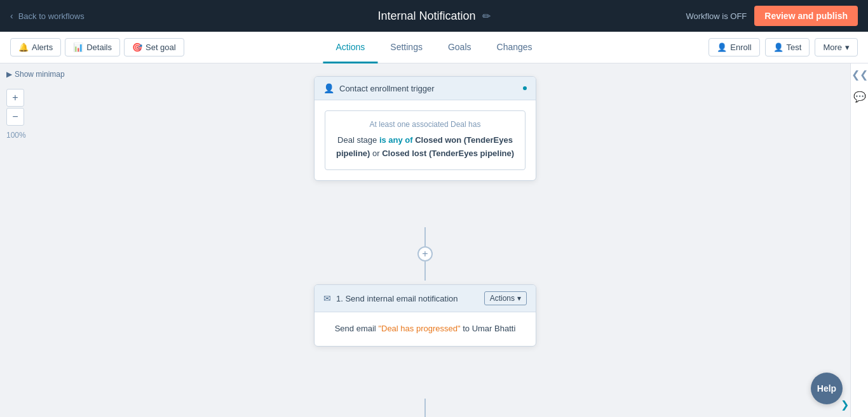 The height and width of the screenshot is (417, 868). Describe the element at coordinates (487, 17) in the screenshot. I see `edit-icon: ✏` at that location.